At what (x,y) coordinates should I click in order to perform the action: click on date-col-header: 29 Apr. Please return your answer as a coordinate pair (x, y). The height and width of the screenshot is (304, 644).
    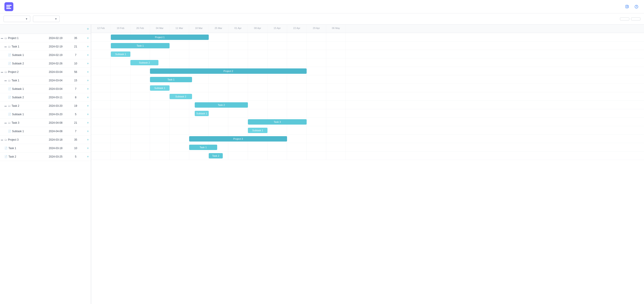
    Looking at the image, I should click on (316, 29).